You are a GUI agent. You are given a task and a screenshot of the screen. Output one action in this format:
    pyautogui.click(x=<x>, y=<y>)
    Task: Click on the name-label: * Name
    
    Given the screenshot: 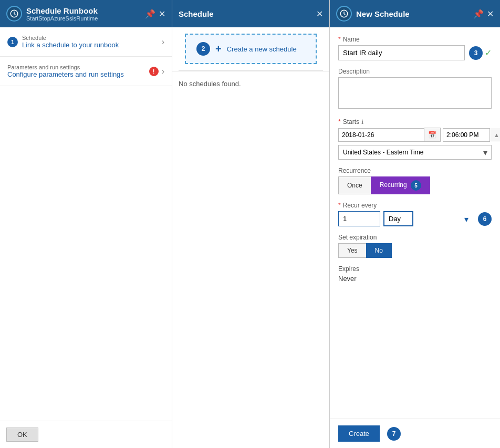 What is the action you would take?
    pyautogui.click(x=415, y=39)
    